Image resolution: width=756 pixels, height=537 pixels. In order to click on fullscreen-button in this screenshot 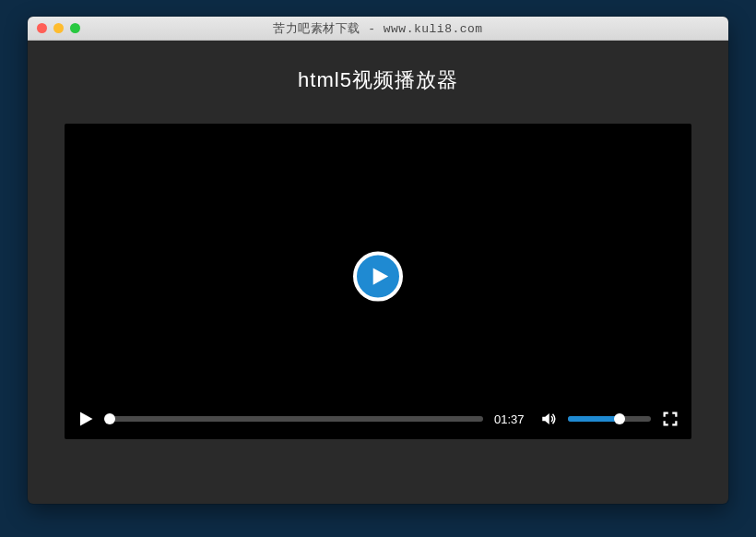, I will do `click(670, 419)`.